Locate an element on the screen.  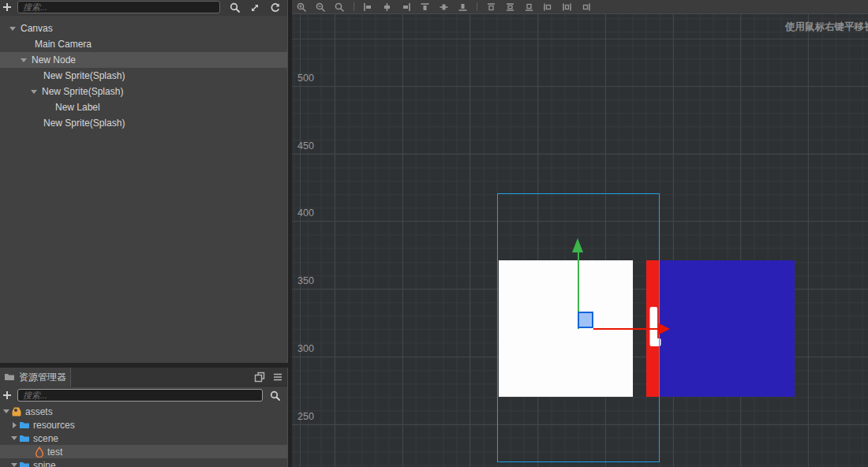
hierarchy-search-input is located at coordinates (118, 7).